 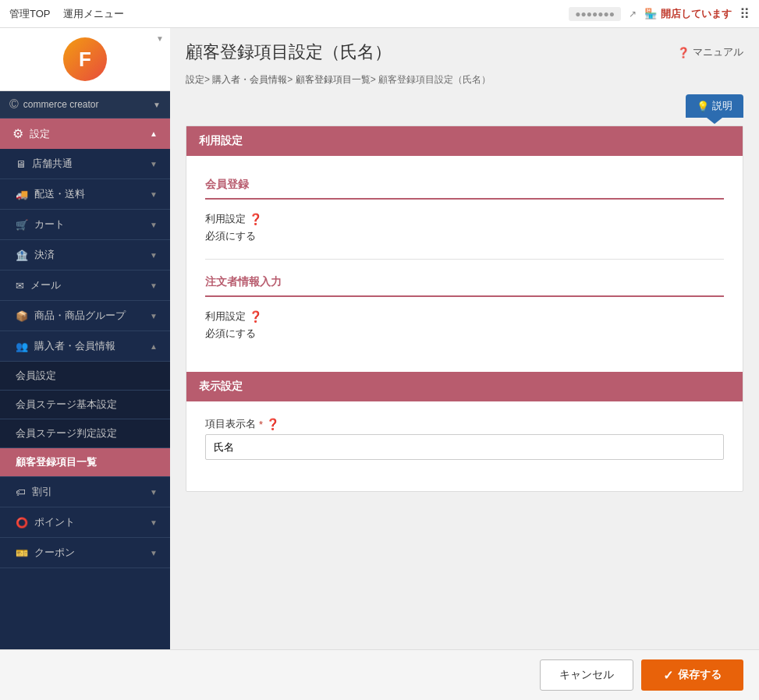 I want to click on item-name-info-icon: ❓, so click(x=273, y=424).